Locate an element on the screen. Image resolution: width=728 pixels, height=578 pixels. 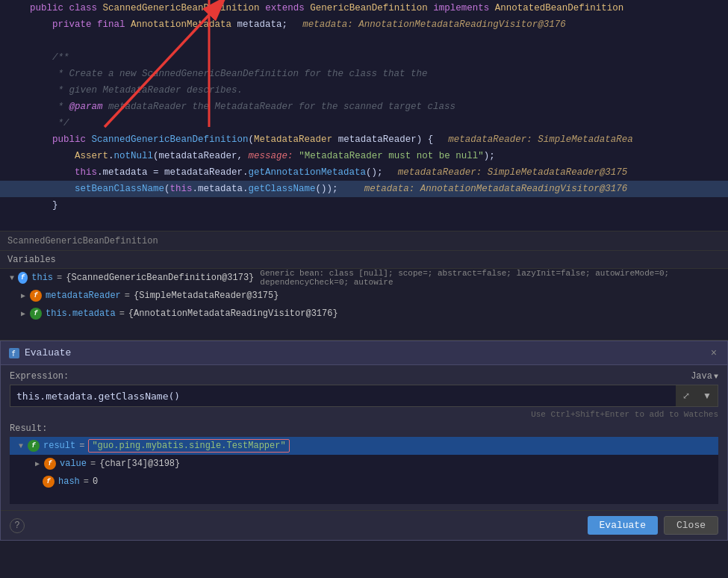
hash-icon: f is located at coordinates (49, 482).